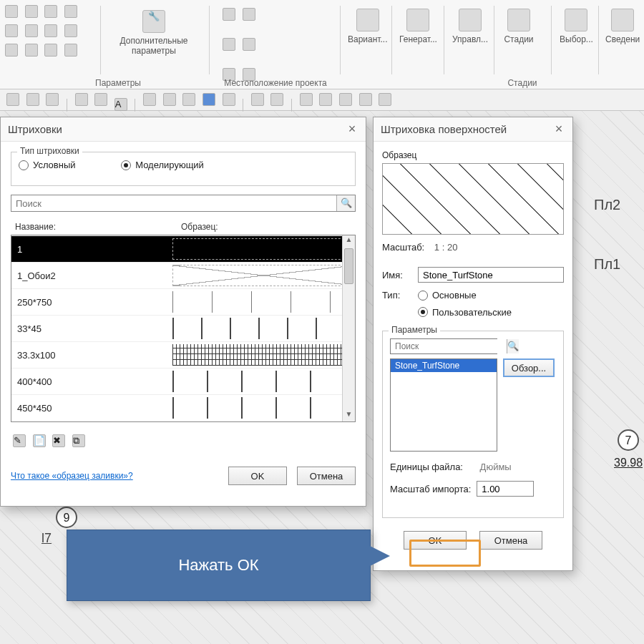 Image resolution: width=644 pixels, height=644 pixels. Describe the element at coordinates (473, 155) in the screenshot. I see `sample-label: Образец` at that location.